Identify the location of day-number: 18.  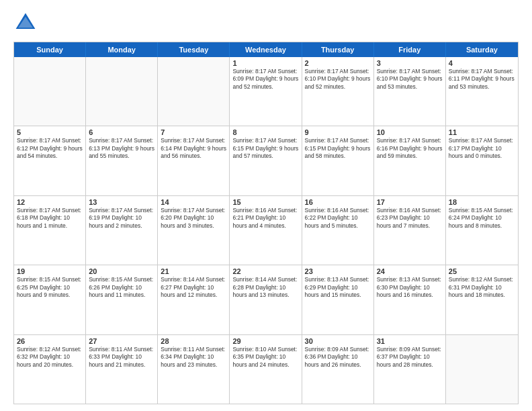
(482, 202).